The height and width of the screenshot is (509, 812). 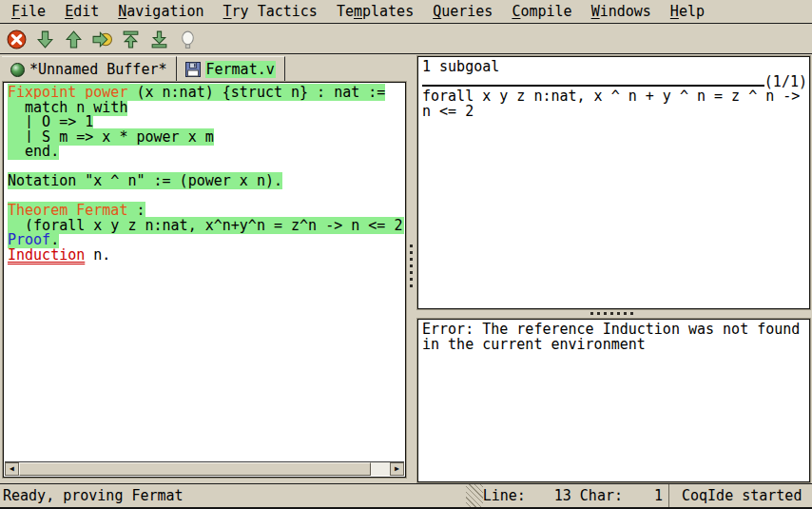 What do you see at coordinates (17, 40) in the screenshot?
I see `stop-icon` at bounding box center [17, 40].